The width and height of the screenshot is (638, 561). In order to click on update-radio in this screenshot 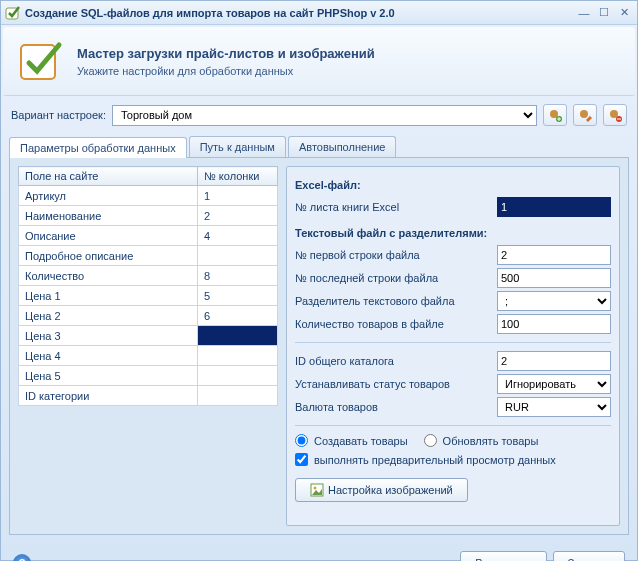, I will do `click(430, 440)`.